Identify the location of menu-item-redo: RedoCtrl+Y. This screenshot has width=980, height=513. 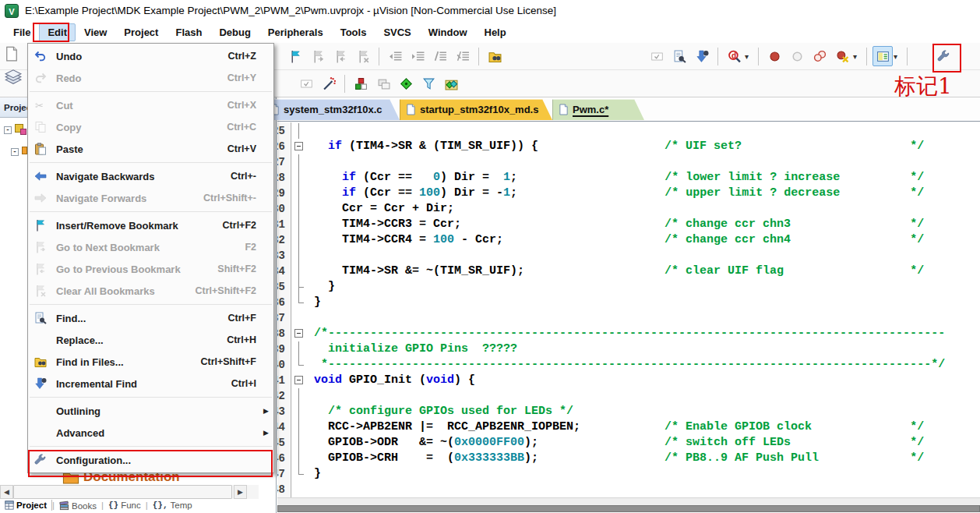
(151, 78).